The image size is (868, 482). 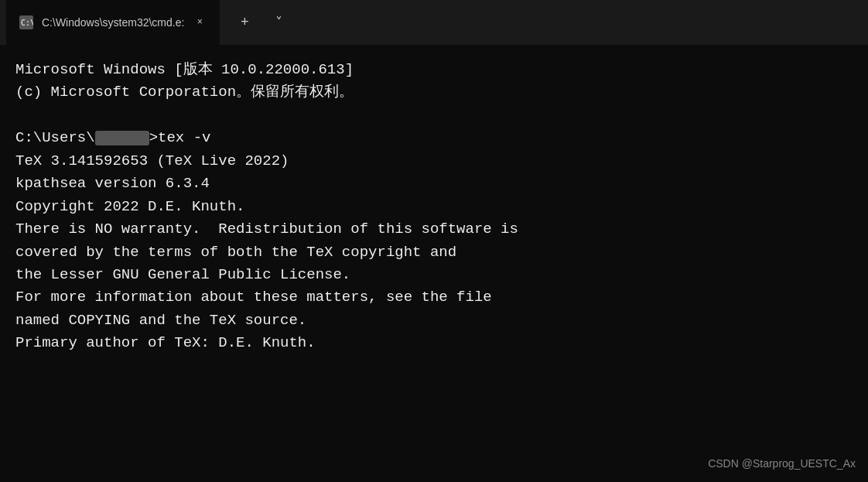 What do you see at coordinates (26, 22) in the screenshot?
I see `cmd-icon: C:\` at bounding box center [26, 22].